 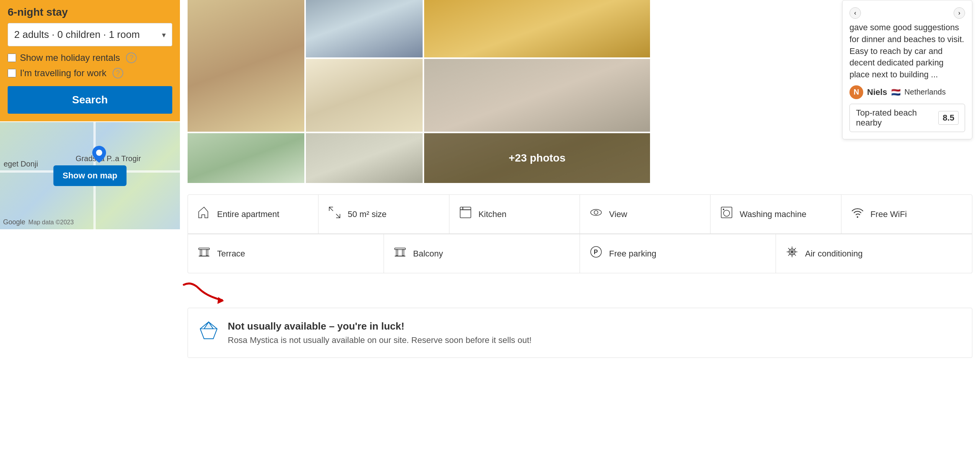 What do you see at coordinates (14, 222) in the screenshot?
I see `google-logo: Google` at bounding box center [14, 222].